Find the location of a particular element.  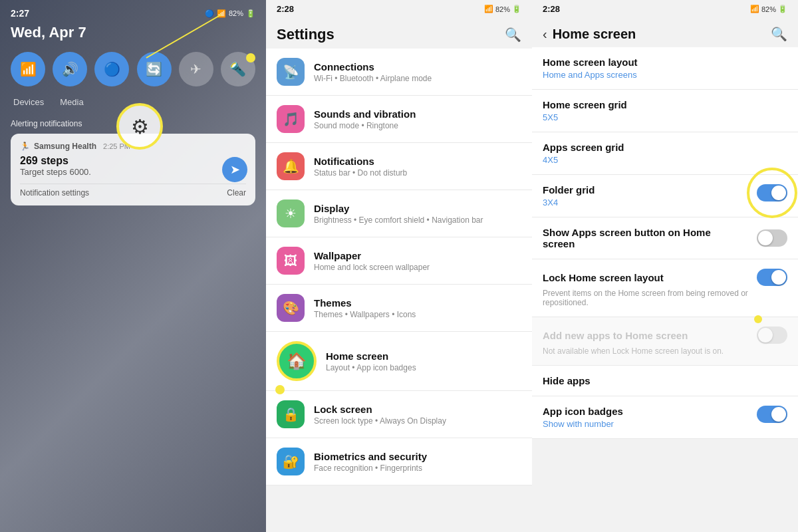

show-apps-button-item: Show Apps screen button on Home screen is located at coordinates (665, 238).